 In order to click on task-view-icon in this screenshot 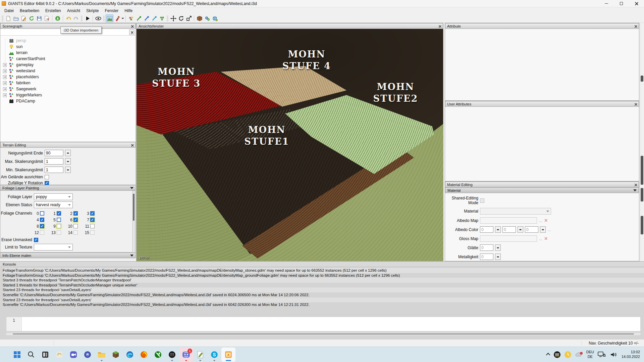, I will do `click(45, 355)`.